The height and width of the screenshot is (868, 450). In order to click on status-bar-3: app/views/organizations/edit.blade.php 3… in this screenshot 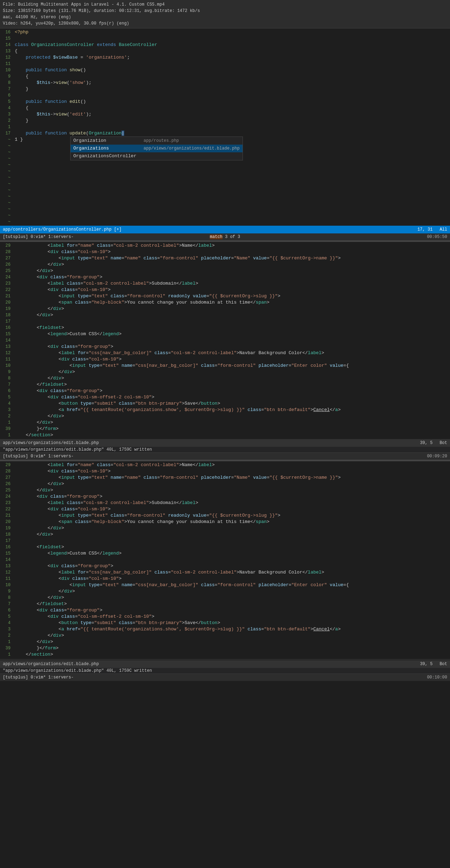, I will do `click(225, 664)`.